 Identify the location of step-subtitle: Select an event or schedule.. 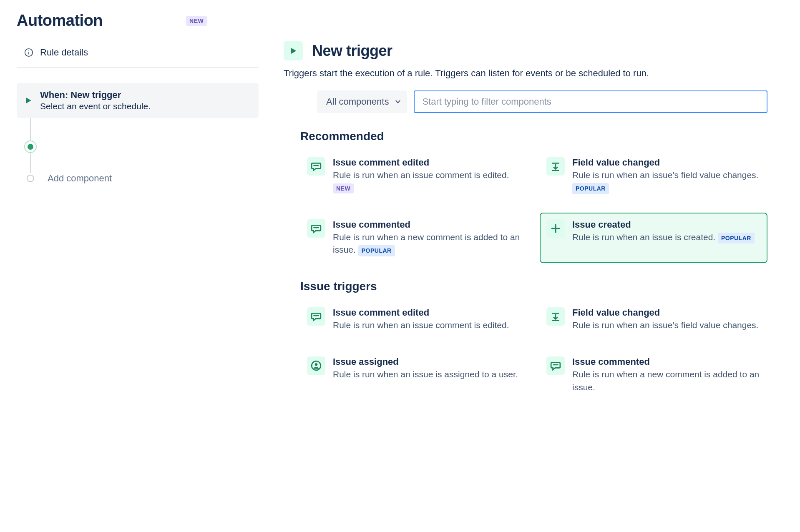
(95, 106).